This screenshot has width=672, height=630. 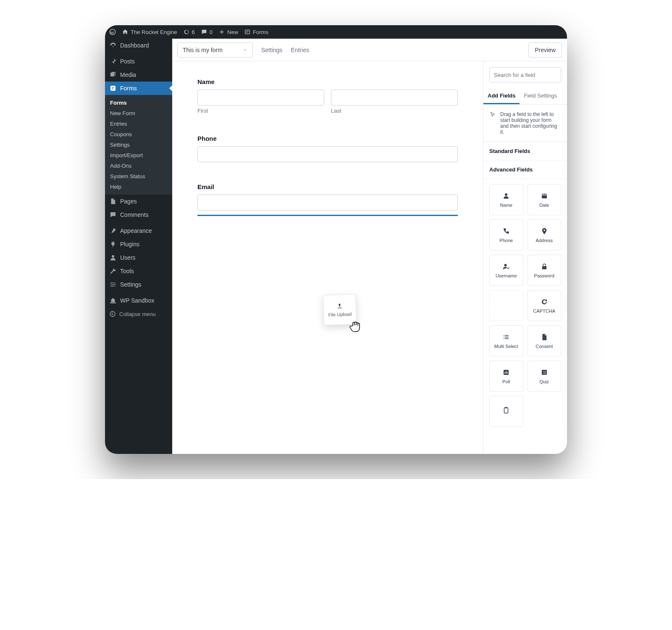 I want to click on forms-admin-link: Forms, so click(x=256, y=32).